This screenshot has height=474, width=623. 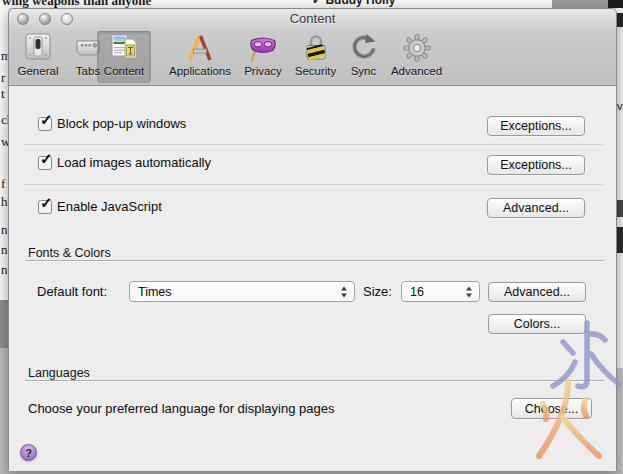 What do you see at coordinates (122, 124) in the screenshot?
I see `block-popups-label: Block pop-up windows` at bounding box center [122, 124].